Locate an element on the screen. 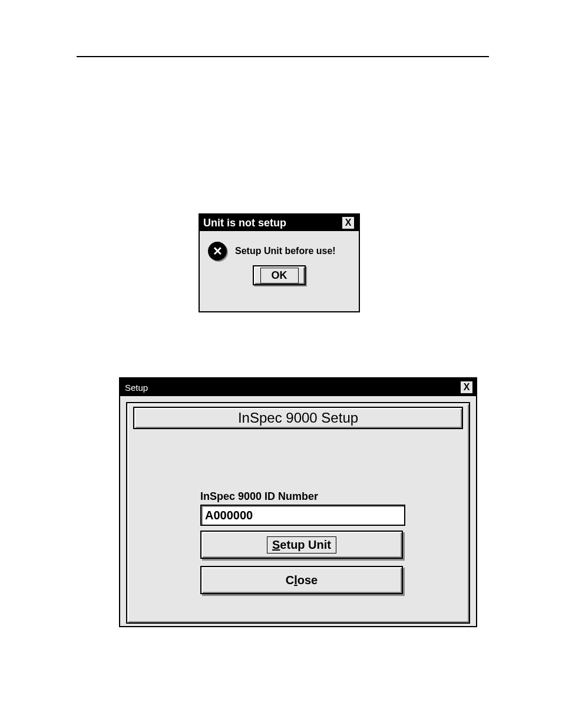 This screenshot has width=562, height=728. error-icon: ✕ is located at coordinates (217, 251).